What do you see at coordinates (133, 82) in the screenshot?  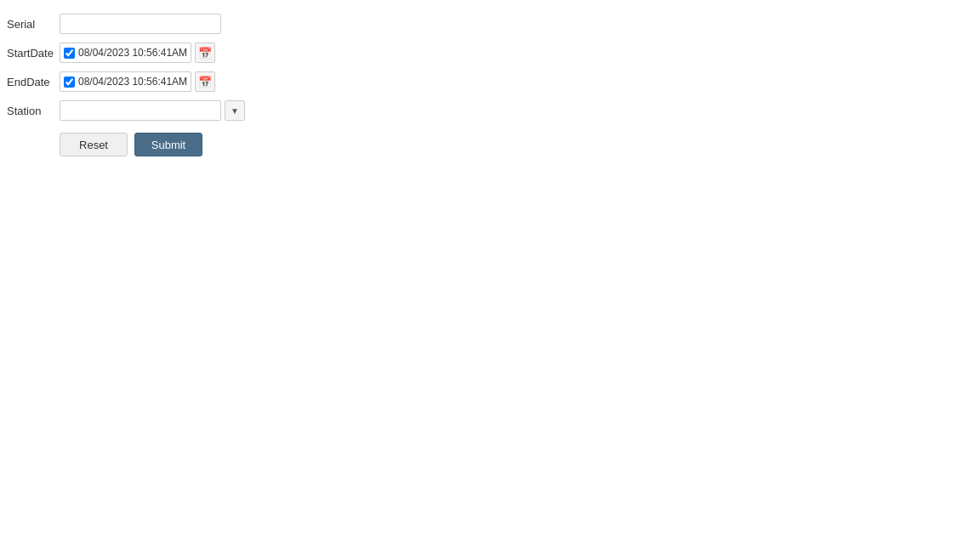 I see `end-date-value: 08/04/2023 10:56:41AM` at bounding box center [133, 82].